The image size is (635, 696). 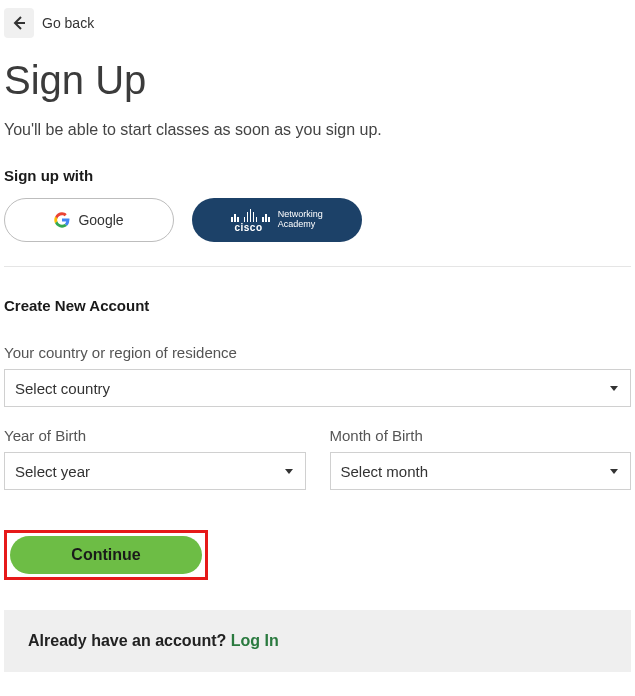 What do you see at coordinates (255, 640) in the screenshot?
I see `login-link: Log In` at bounding box center [255, 640].